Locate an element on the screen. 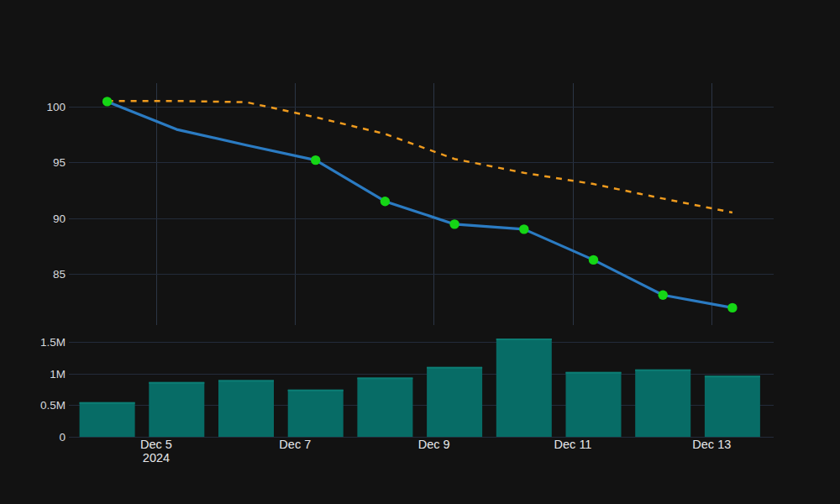 The image size is (840, 504). price-y-tick-label: 85 is located at coordinates (59, 274).